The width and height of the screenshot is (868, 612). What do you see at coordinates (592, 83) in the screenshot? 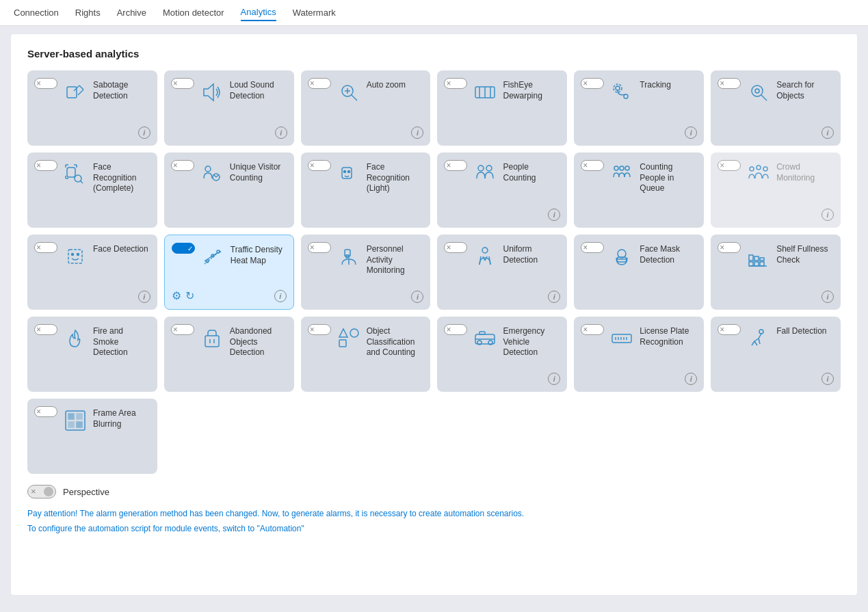
I see `toggle-tracking` at bounding box center [592, 83].